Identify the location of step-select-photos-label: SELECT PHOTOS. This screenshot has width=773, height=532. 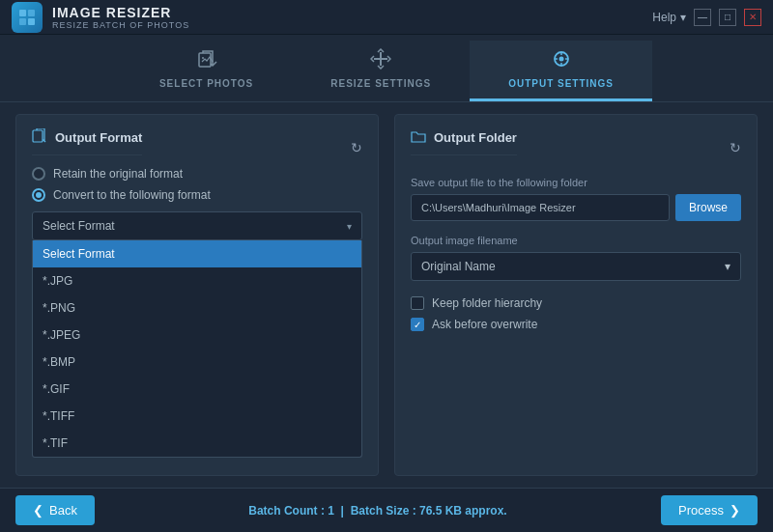
(207, 83).